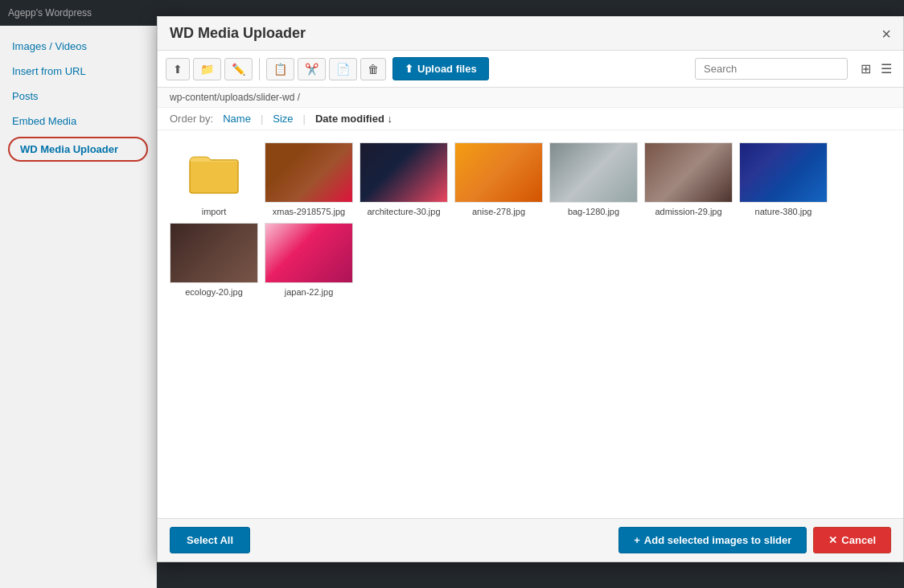 This screenshot has width=904, height=588. I want to click on file-label: bag-1280.jpg, so click(594, 212).